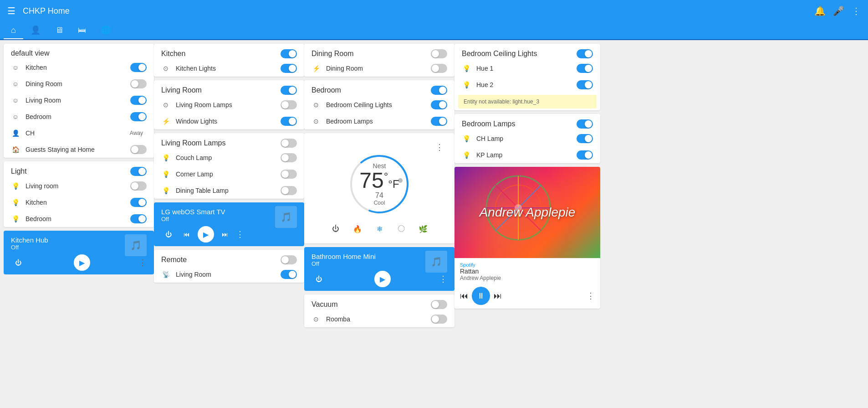 Image resolution: width=868 pixels, height=408 pixels. What do you see at coordinates (839, 11) in the screenshot?
I see `mic-icon: 🎤` at bounding box center [839, 11].